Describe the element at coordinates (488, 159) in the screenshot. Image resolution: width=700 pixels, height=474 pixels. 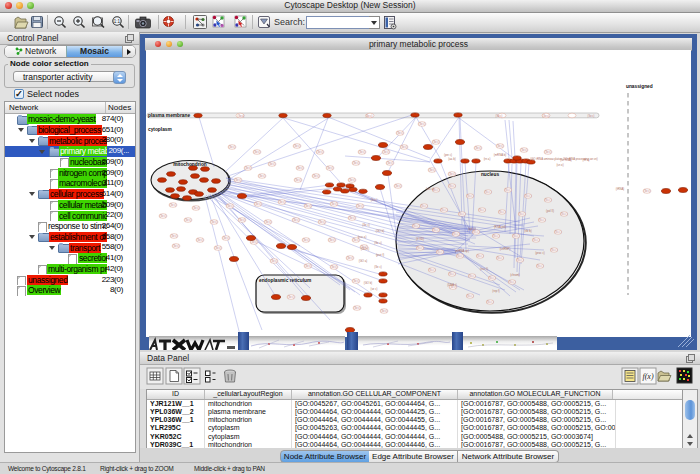
I see `svg-text: (rn a)` at that location.